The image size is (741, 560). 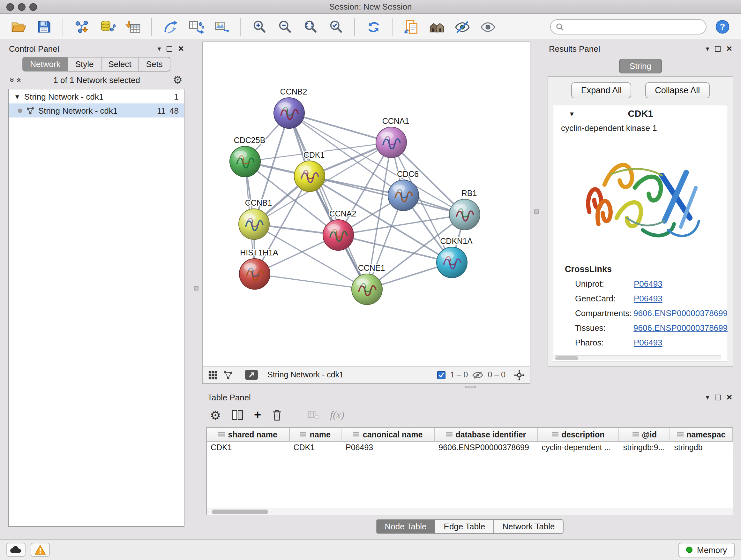 I want to click on network-view-toolbar: String Network - cdk1 1 – 0 0 – 0, so click(x=366, y=375).